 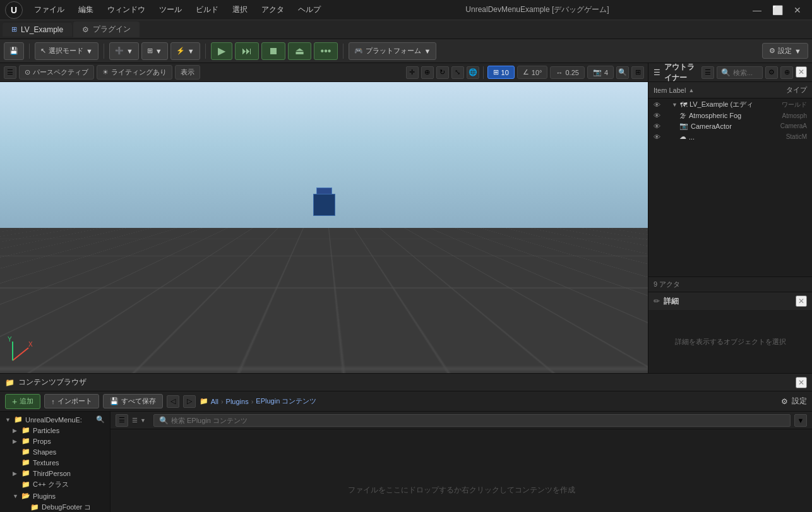 What do you see at coordinates (23, 402) in the screenshot?
I see `cb-add-button: + 追加` at bounding box center [23, 402].